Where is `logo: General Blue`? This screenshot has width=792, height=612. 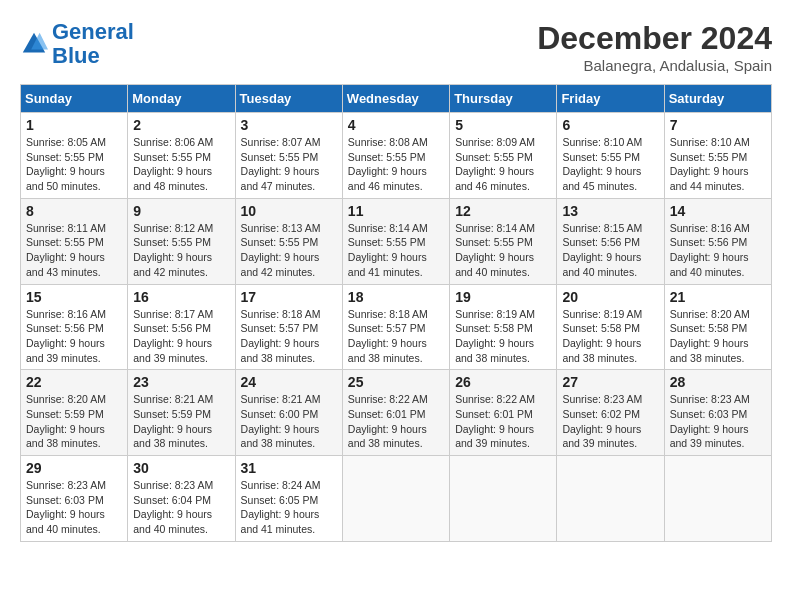
logo: General Blue is located at coordinates (77, 44).